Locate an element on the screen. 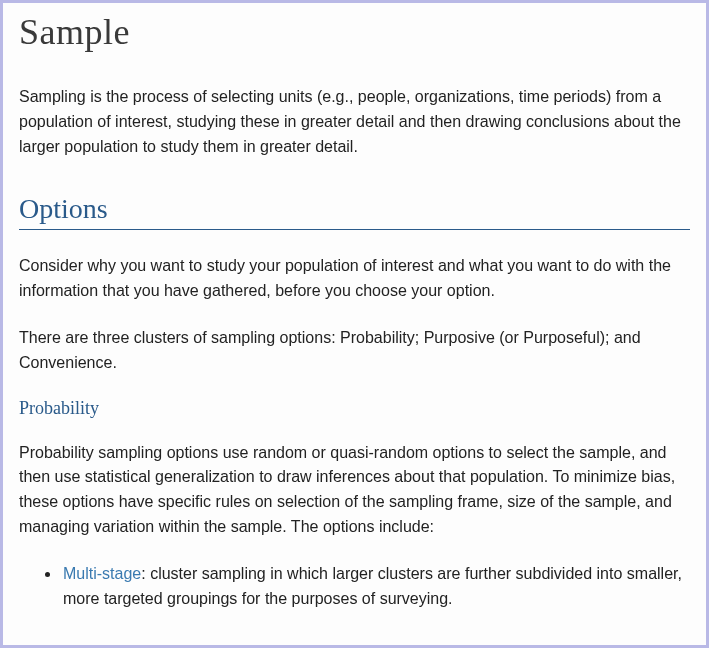 Image resolution: width=709 pixels, height=648 pixels. list-item: Multi-stage: cluster sampling in which l… is located at coordinates (376, 587).